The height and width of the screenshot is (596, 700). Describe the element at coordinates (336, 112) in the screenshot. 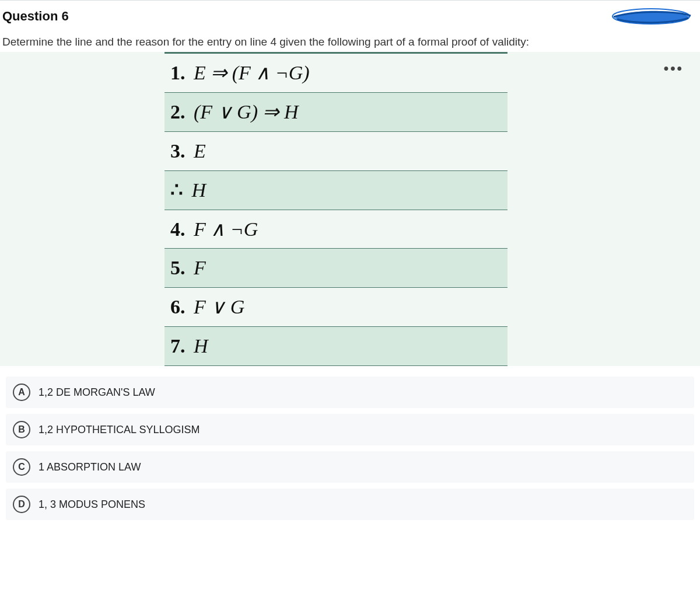

I see `proof-line: 2. (F ∨ G) ⇒ H` at that location.